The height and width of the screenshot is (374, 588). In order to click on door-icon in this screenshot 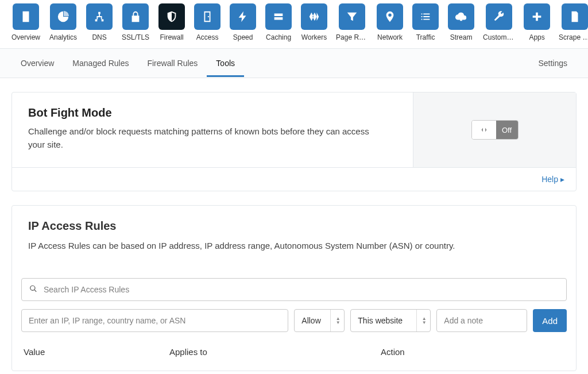, I will do `click(207, 17)`.